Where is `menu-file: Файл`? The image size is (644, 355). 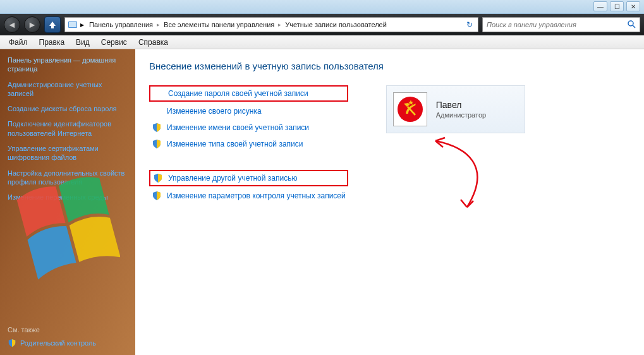
menu-file: Файл is located at coordinates (18, 42).